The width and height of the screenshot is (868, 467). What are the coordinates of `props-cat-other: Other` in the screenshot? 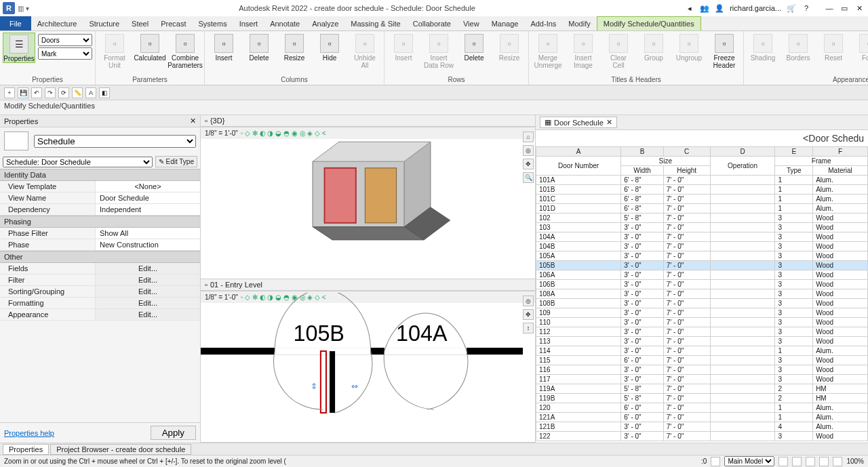 It's located at (100, 257).